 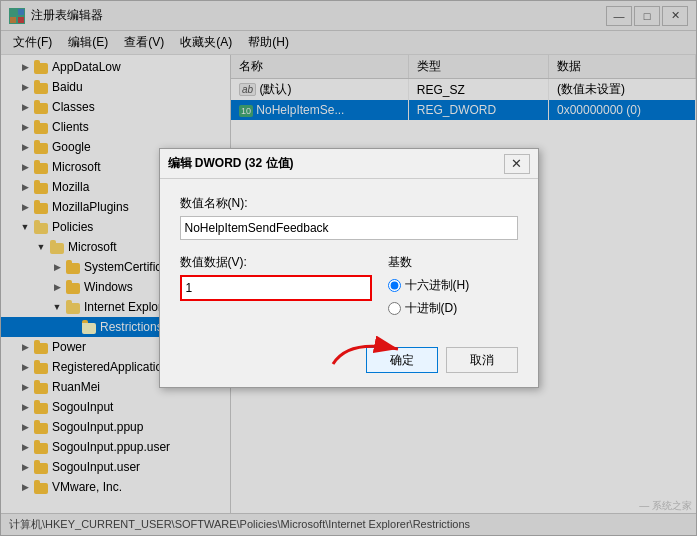 I want to click on value-section: 数值数据(V):, so click(x=276, y=278).